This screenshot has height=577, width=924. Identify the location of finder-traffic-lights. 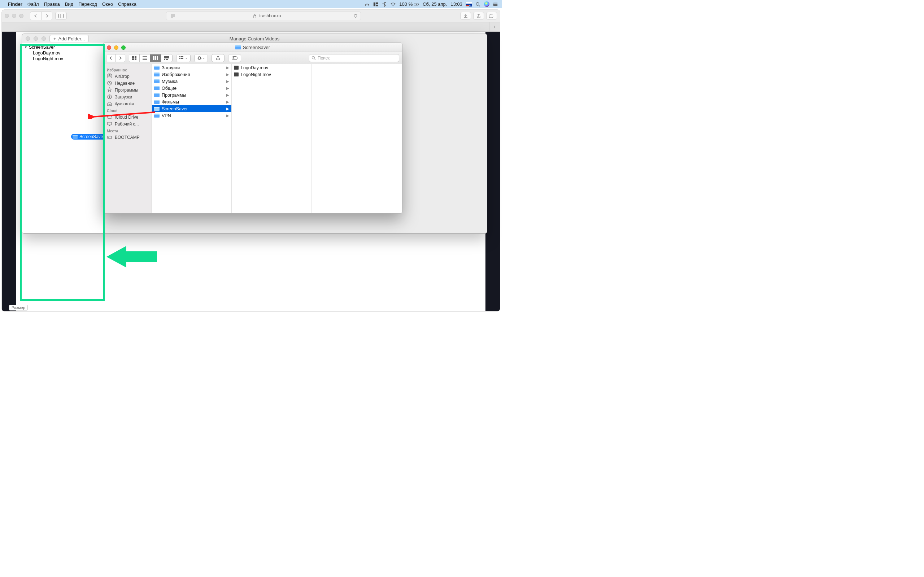
(116, 47).